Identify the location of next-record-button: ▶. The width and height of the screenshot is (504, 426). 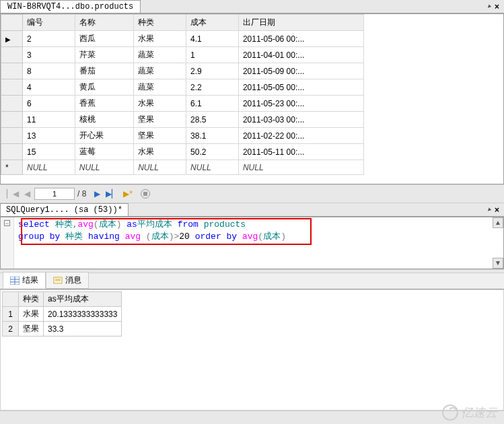
(97, 194).